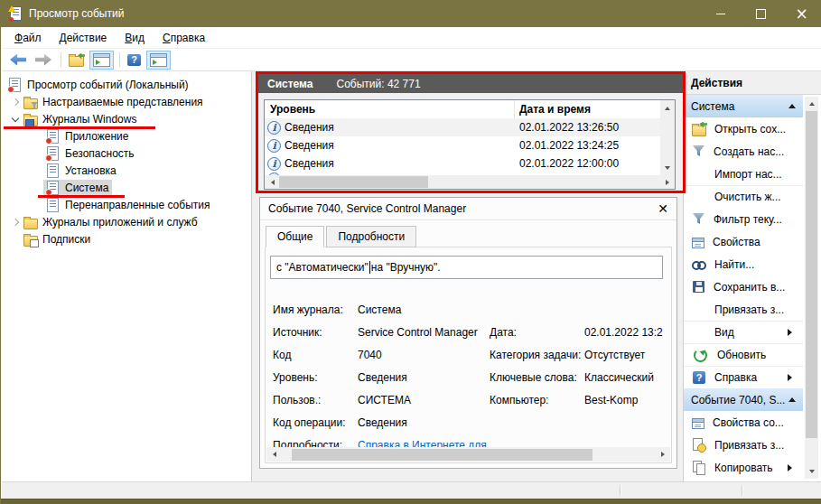 Image resolution: width=821 pixels, height=504 pixels. What do you see at coordinates (159, 60) in the screenshot?
I see `show-action-pane-button` at bounding box center [159, 60].